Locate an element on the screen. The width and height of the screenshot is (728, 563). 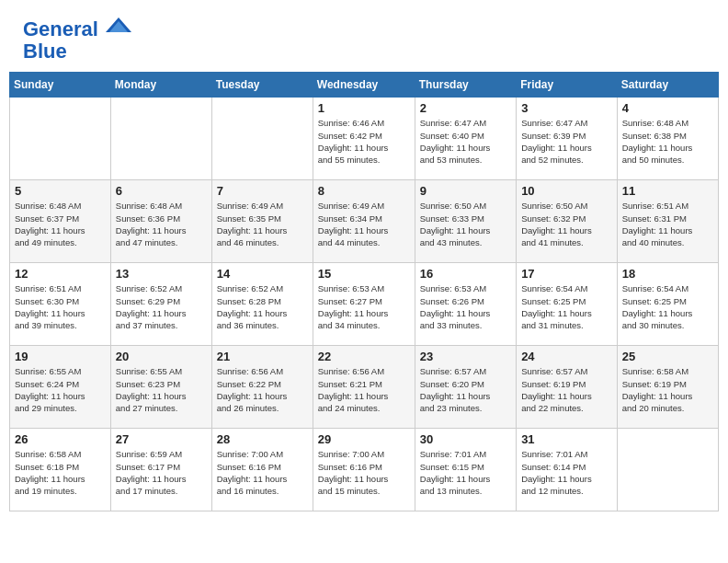
day-info: Sunrise: 6:48 AM Sunset: 6:37 PM Dayligh… is located at coordinates (61, 224).